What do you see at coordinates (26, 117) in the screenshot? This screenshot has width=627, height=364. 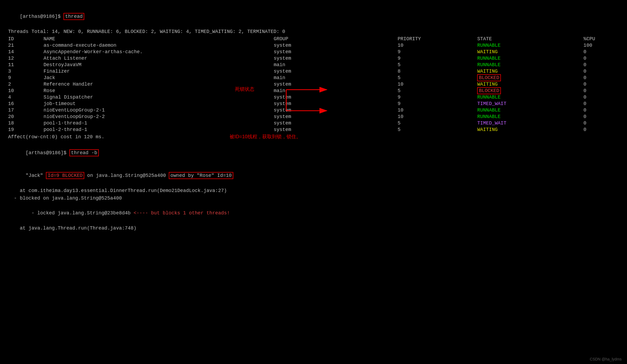 I see `cell-id: 20` at bounding box center [26, 117].